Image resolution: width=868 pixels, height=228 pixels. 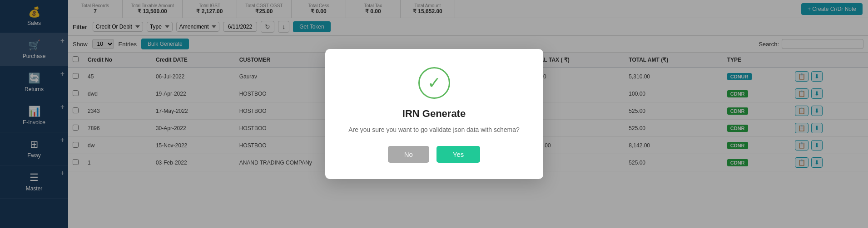 What do you see at coordinates (434, 114) in the screenshot?
I see `irn-generate-modal: ✓ IRN Generate Are you sure you want to …` at bounding box center [434, 114].